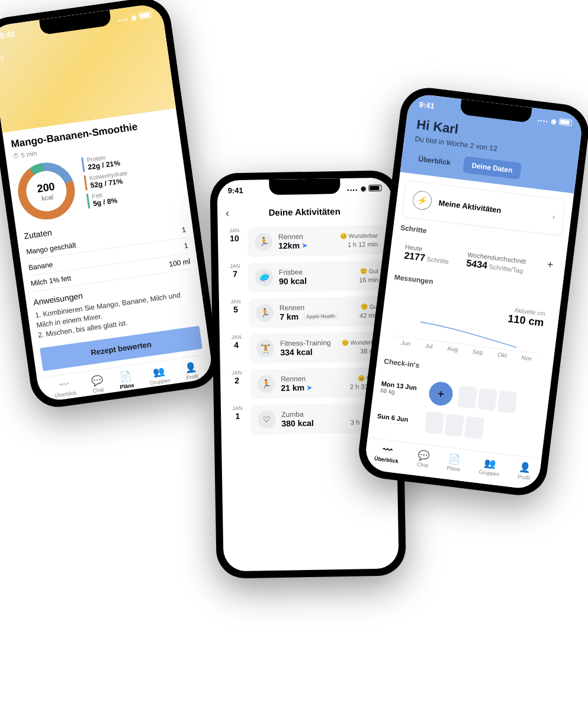  I want to click on activity-type-icon: 🏋, so click(265, 348).